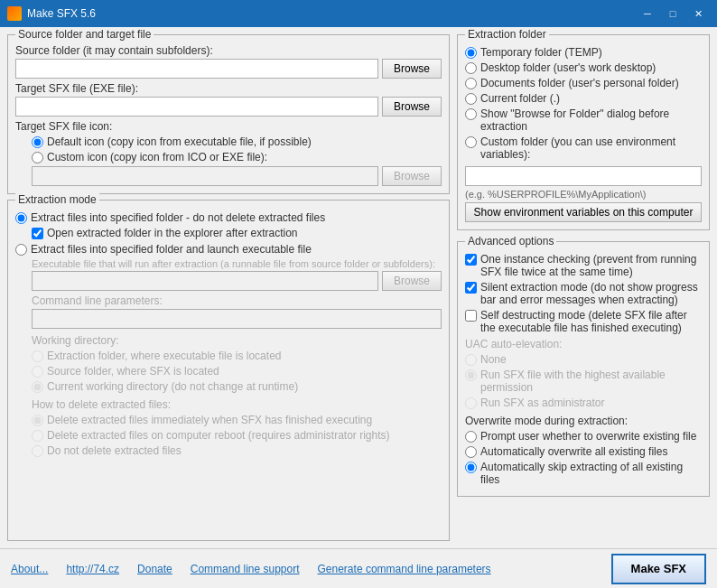 The width and height of the screenshot is (717, 588). Describe the element at coordinates (507, 34) in the screenshot. I see `extraction-folder-title: Extraction folder` at that location.